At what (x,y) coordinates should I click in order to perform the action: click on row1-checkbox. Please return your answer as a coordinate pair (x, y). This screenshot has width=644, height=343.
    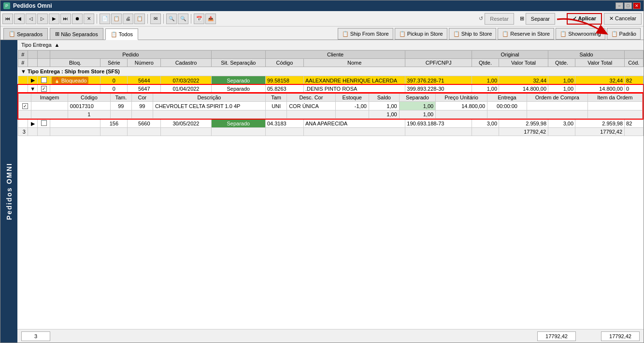
    Looking at the image, I should click on (44, 80).